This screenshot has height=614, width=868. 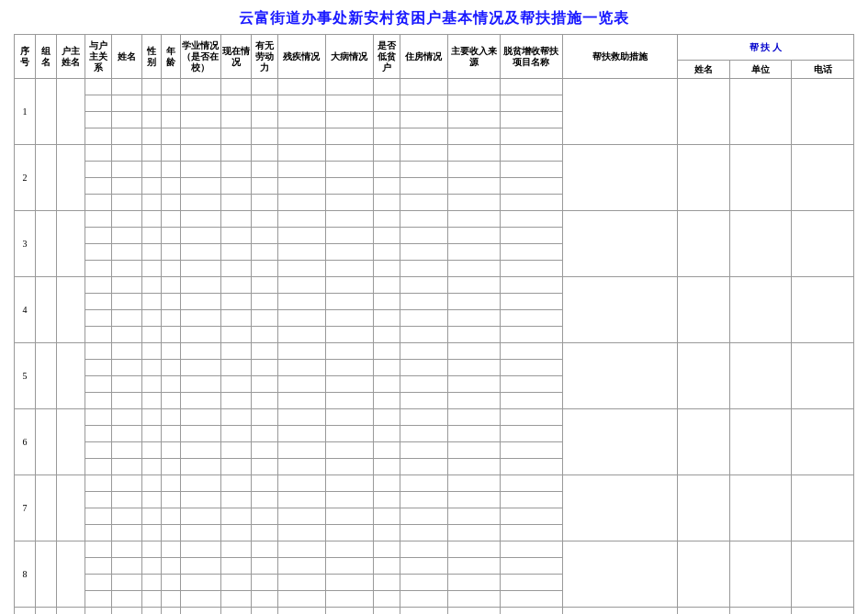 I want to click on cell-helper-name, so click(x=704, y=244).